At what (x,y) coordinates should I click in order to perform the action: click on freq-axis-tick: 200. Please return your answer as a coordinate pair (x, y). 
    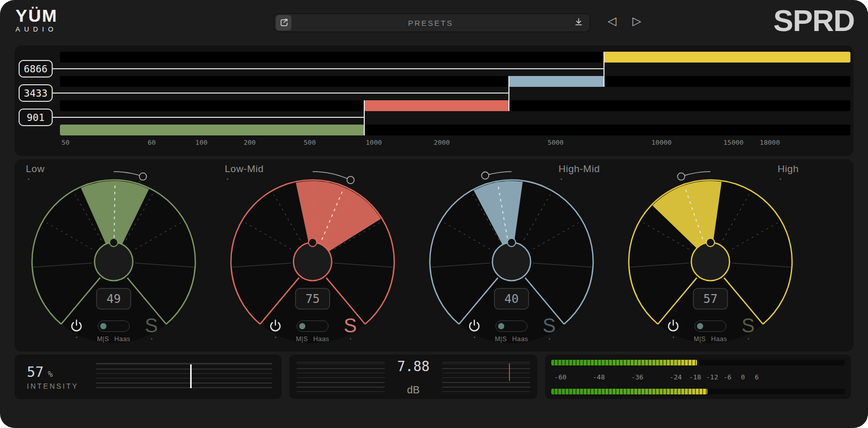
    Looking at the image, I should click on (249, 143).